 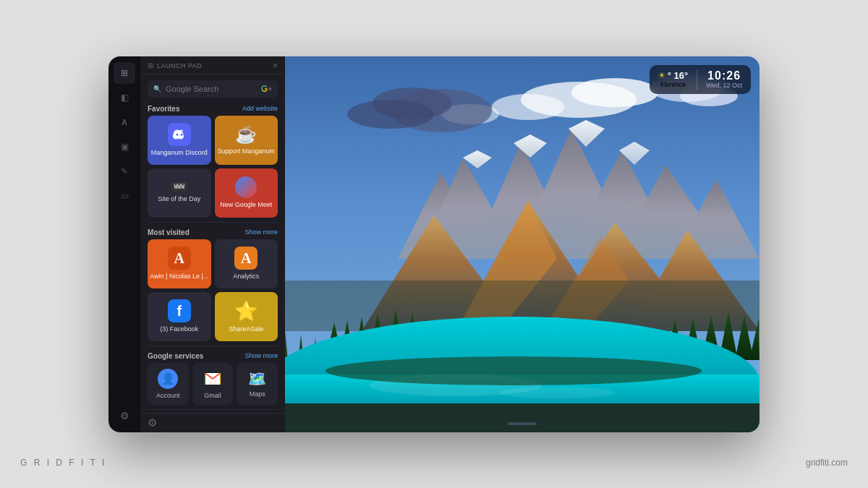 What do you see at coordinates (179, 330) in the screenshot?
I see `tile-facebook-label: (3) Facebook` at bounding box center [179, 330].